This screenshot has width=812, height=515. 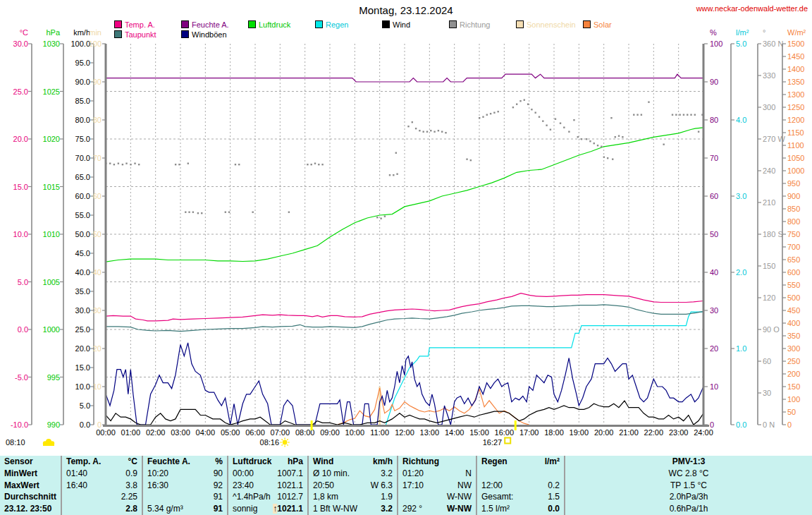 I want to click on table-cell: W-NW, so click(x=437, y=497).